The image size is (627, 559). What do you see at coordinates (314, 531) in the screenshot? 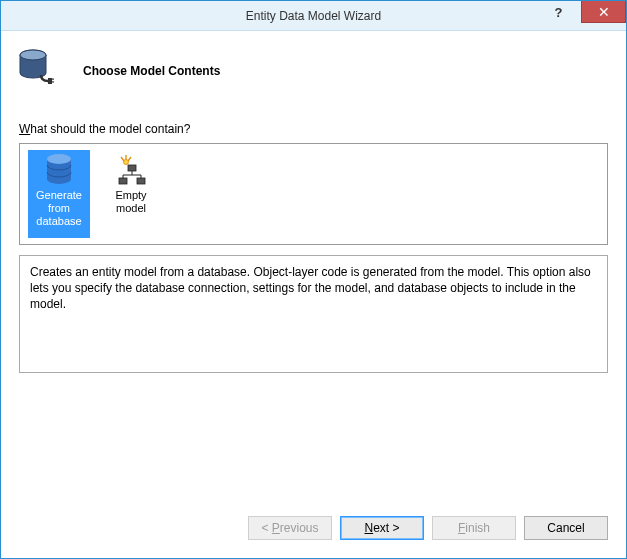
I see `wizard-footer: < Previous Next > Finish Cancel` at bounding box center [314, 531].